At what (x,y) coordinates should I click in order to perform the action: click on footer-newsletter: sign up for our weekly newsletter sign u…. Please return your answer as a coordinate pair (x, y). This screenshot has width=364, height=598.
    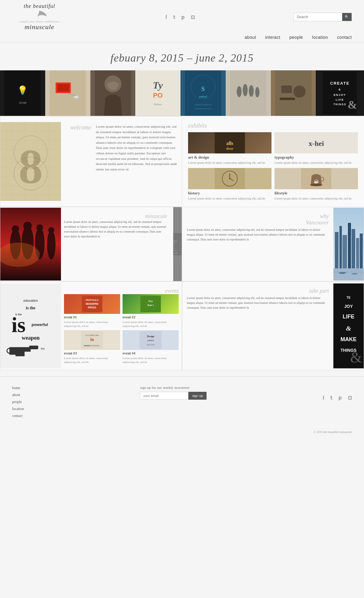
    Looking at the image, I should click on (173, 393).